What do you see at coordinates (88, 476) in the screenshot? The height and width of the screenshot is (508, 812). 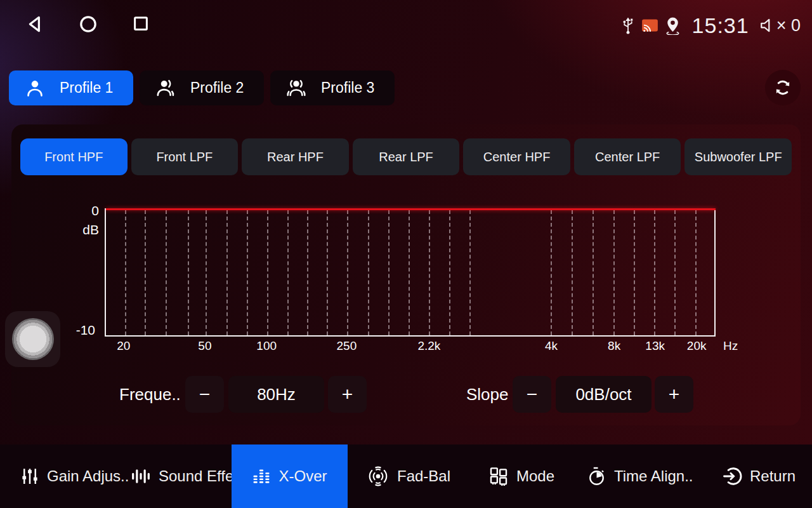 I see `nav-item-label: Gain Adjus..` at bounding box center [88, 476].